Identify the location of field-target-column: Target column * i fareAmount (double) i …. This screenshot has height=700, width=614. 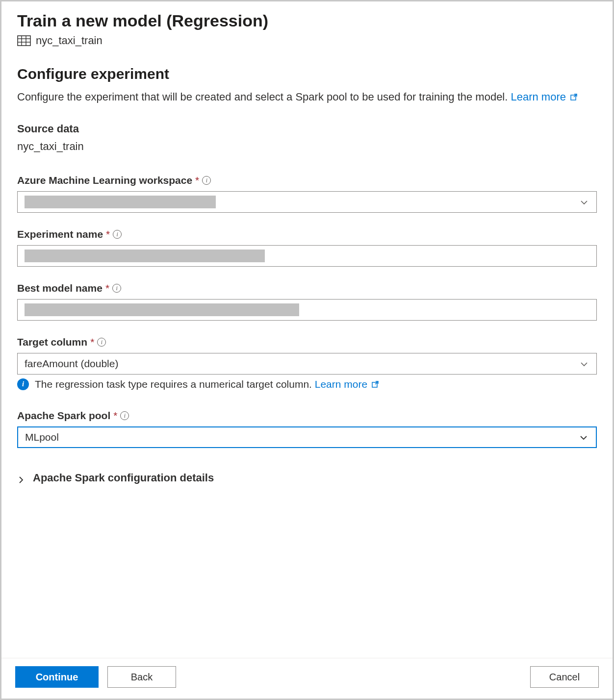
(307, 363).